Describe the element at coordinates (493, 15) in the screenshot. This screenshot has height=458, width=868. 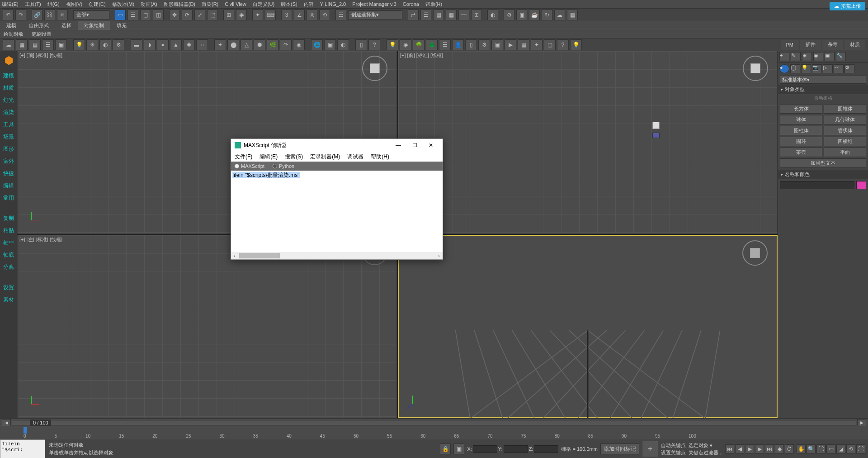
I see `material-editor-icon: ◐` at that location.